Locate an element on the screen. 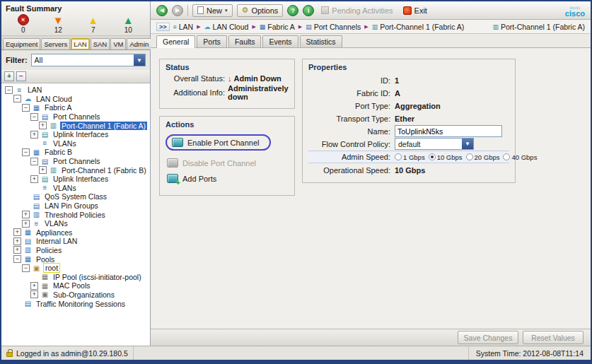 The image size is (592, 364). nav-tab-admin: Admin is located at coordinates (139, 44).